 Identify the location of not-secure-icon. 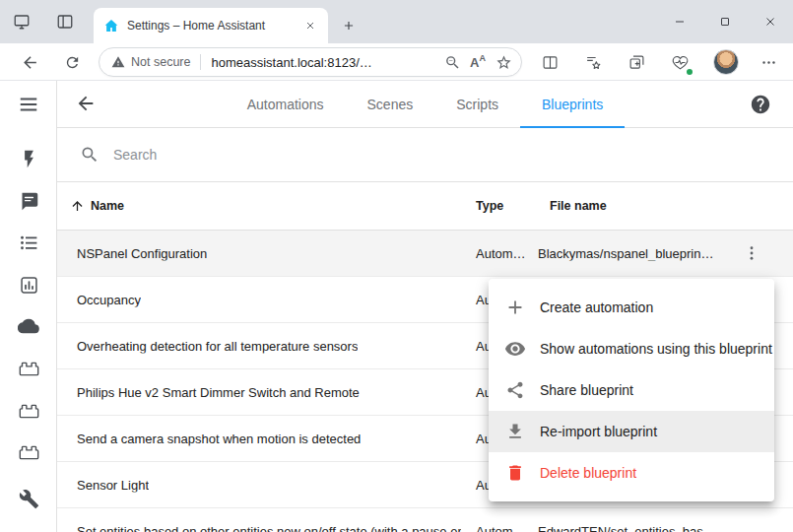
(118, 62).